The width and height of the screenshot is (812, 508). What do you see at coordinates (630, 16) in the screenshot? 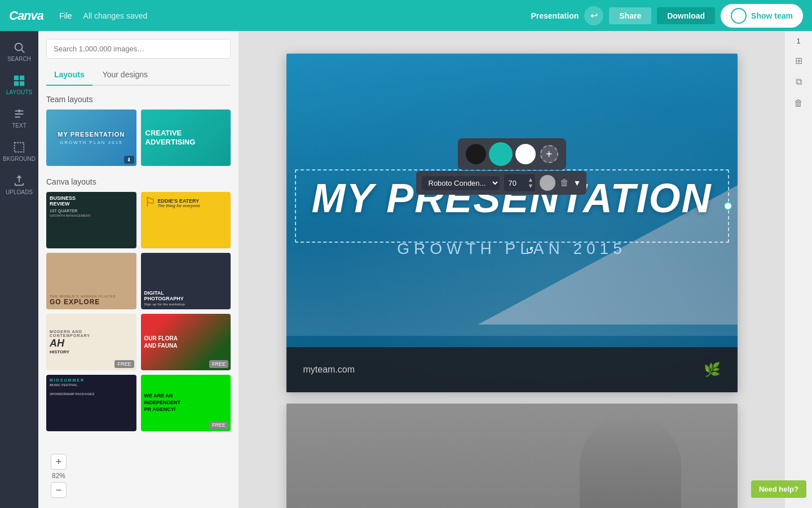
I see `share-button: Share` at bounding box center [630, 16].